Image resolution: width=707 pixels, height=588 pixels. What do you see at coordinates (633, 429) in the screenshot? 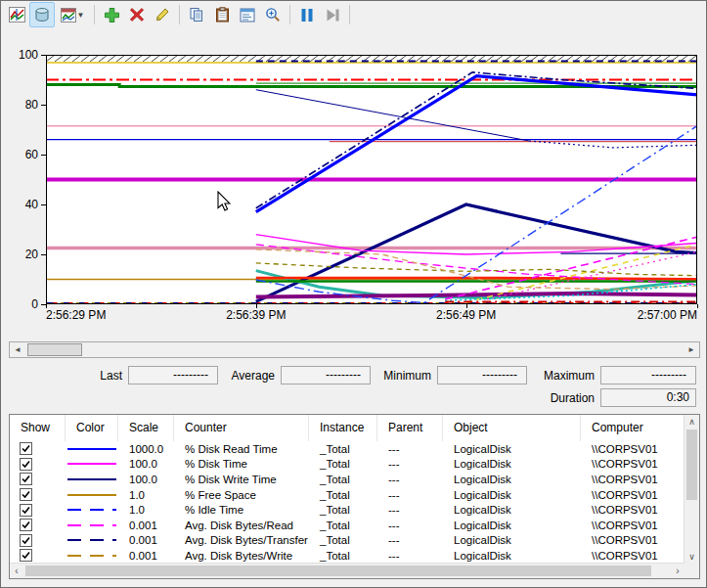
I see `column-header-computer: Computer` at bounding box center [633, 429].